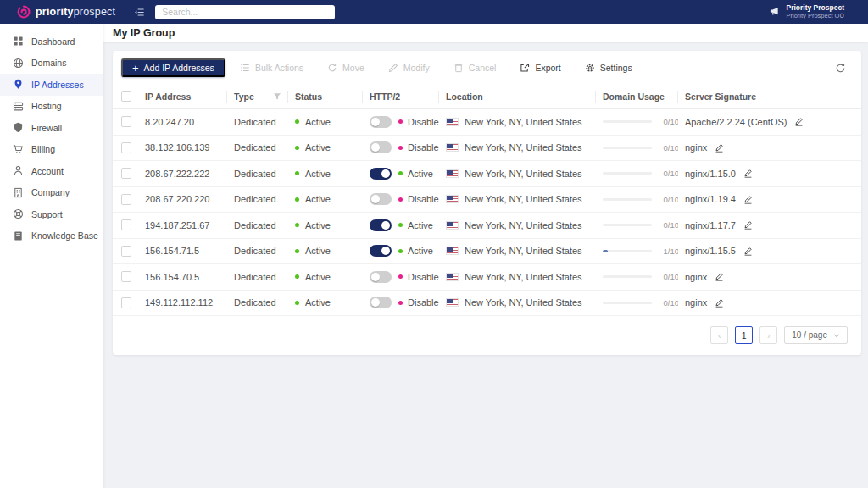 Image resolution: width=868 pixels, height=488 pixels. I want to click on sidebar-item-label: Knowledge Base, so click(64, 236).